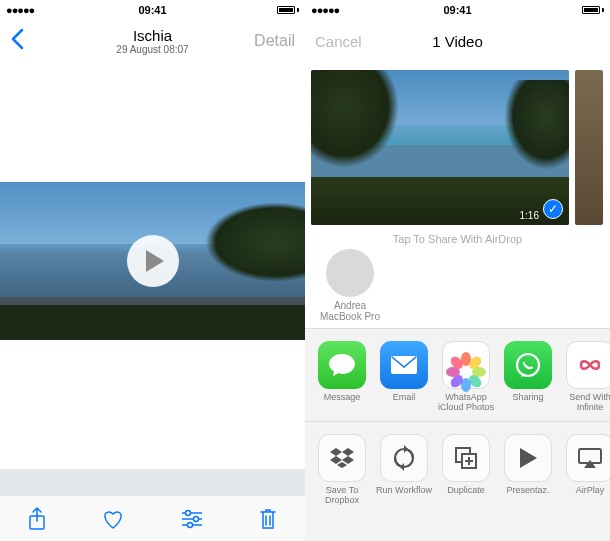 This screenshot has width=610, height=541. Describe the element at coordinates (458, 468) in the screenshot. I see `share-actions-row: Save To Dropbox Run Workflow Duplicate P…` at that location.